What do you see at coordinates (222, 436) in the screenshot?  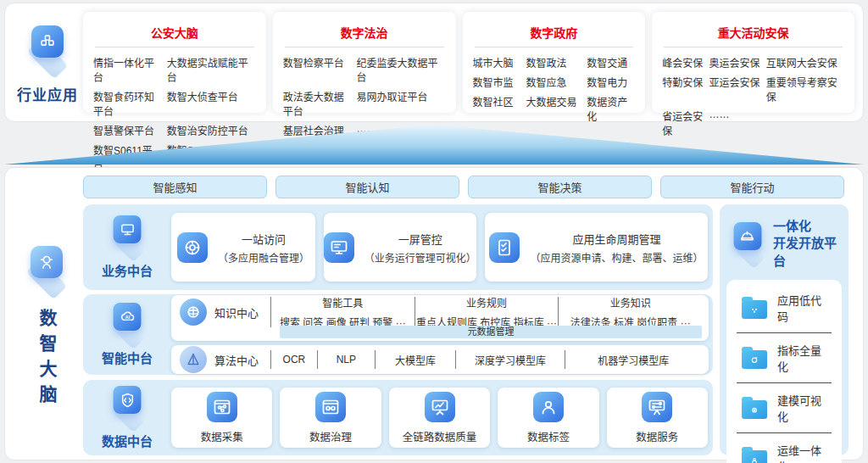 I see `card-title: 数据采集` at bounding box center [222, 436].